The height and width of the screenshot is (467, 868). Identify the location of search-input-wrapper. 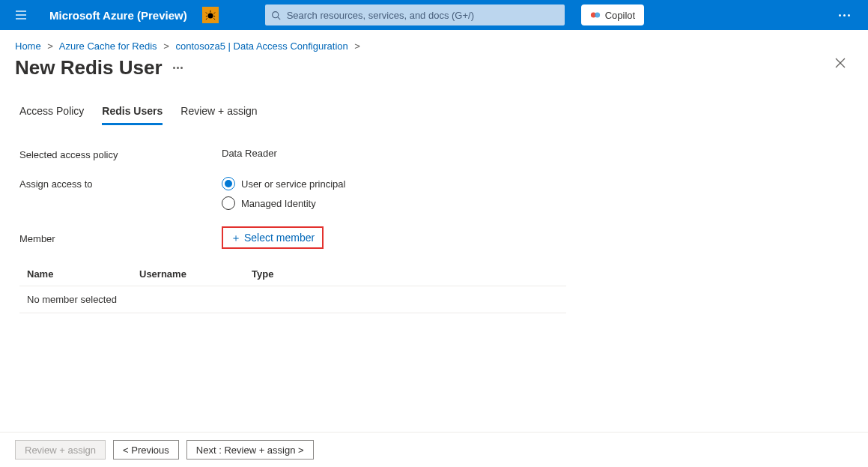
(415, 15).